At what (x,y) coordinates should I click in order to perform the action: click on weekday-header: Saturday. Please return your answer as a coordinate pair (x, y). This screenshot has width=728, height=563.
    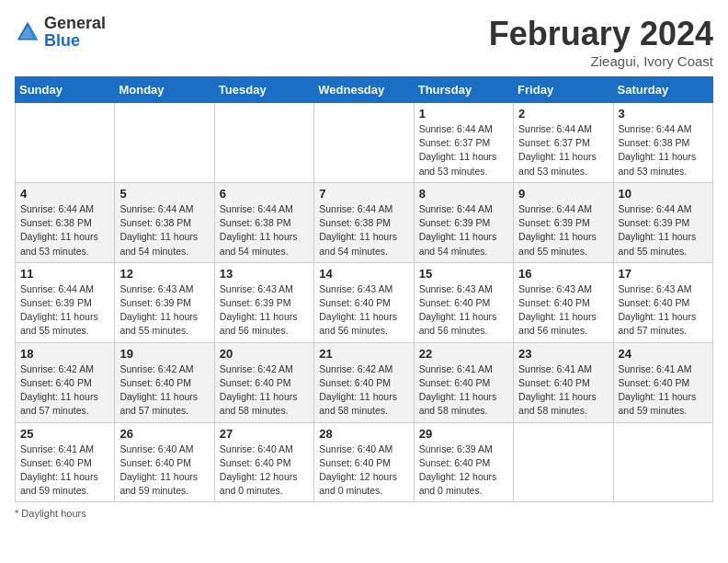
    Looking at the image, I should click on (663, 90).